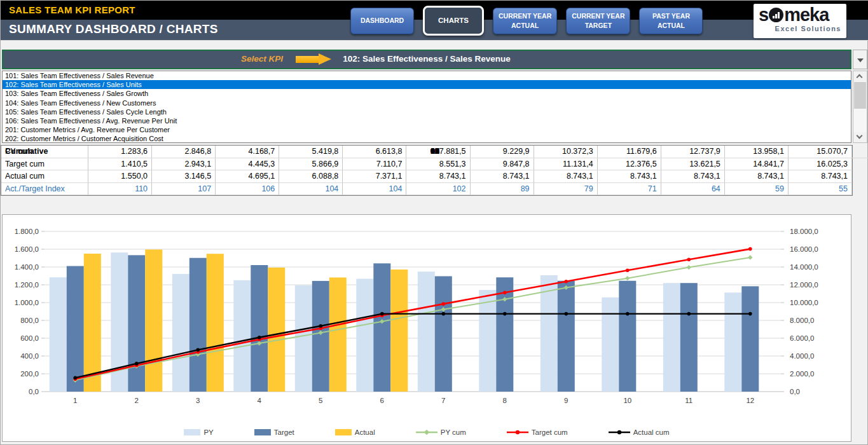 This screenshot has height=445, width=868. I want to click on x-axis-label: 3, so click(198, 400).